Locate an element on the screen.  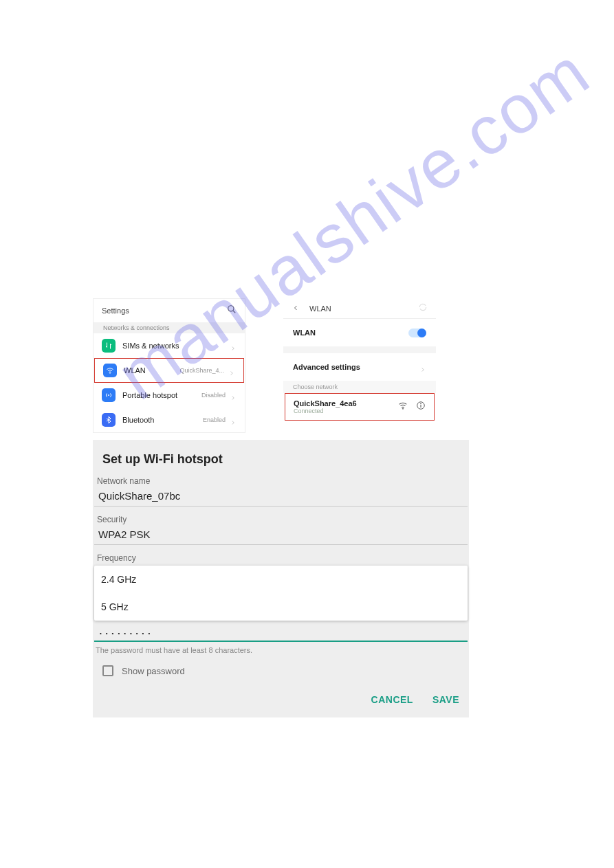
hotspot-icon is located at coordinates (109, 395).